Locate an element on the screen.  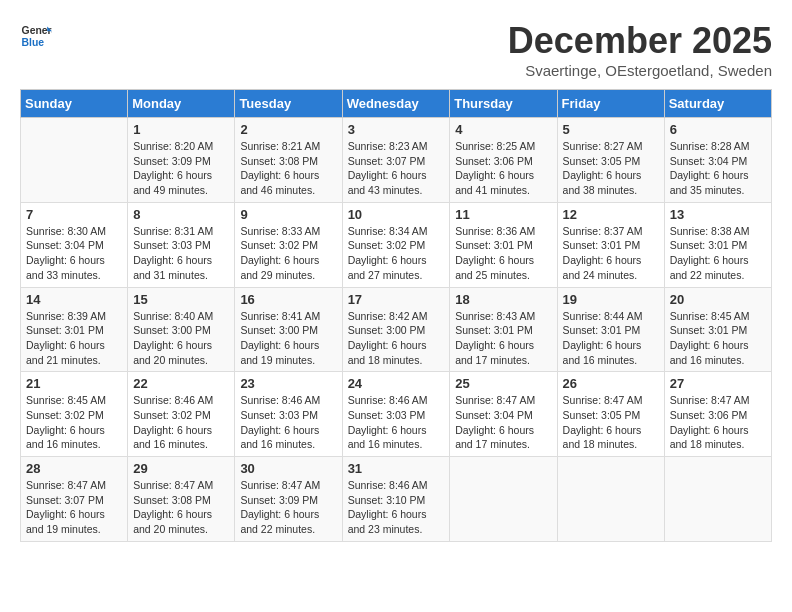
col-header-friday: Friday is located at coordinates (610, 104).